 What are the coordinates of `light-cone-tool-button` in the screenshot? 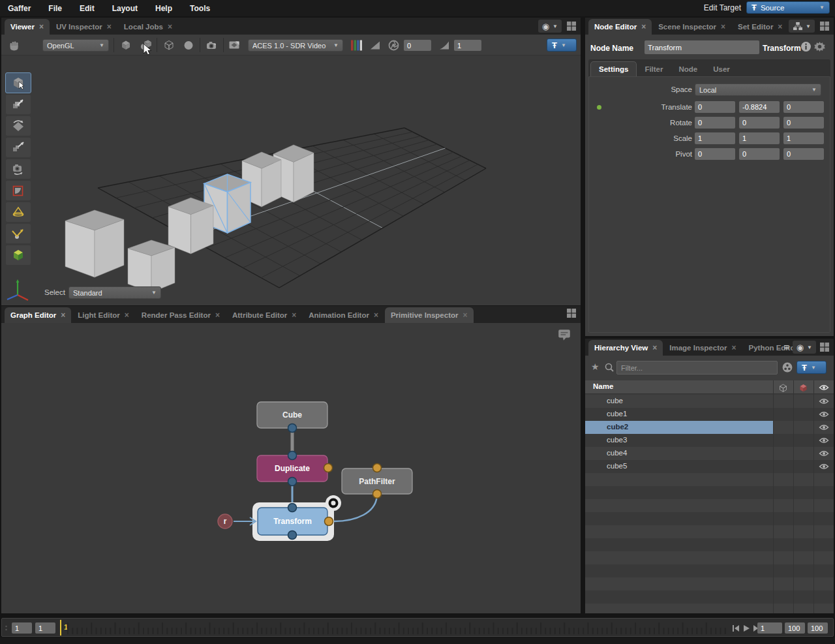 It's located at (18, 212).